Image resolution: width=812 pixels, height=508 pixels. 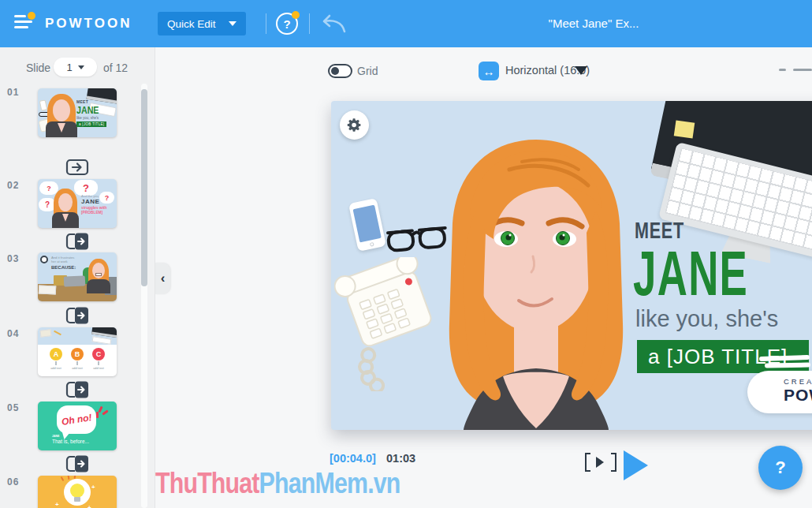 What do you see at coordinates (489, 71) in the screenshot?
I see `horizontal-arrows-icon: ↔` at bounding box center [489, 71].